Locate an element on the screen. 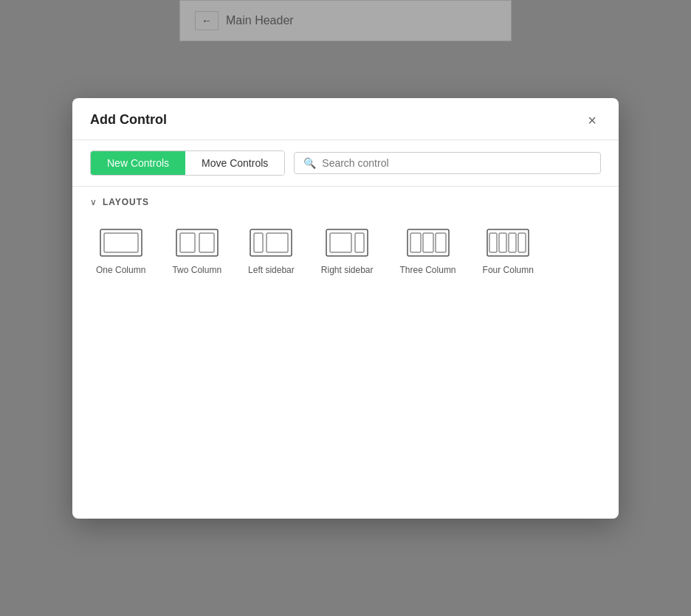 The image size is (691, 616). modal-close-button: × is located at coordinates (592, 120).